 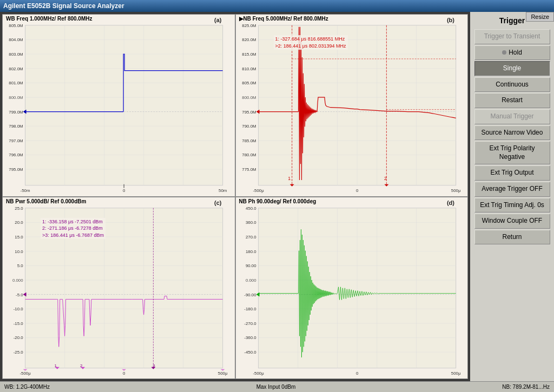 I want to click on svg-text: 820.0M, so click(x=249, y=40).